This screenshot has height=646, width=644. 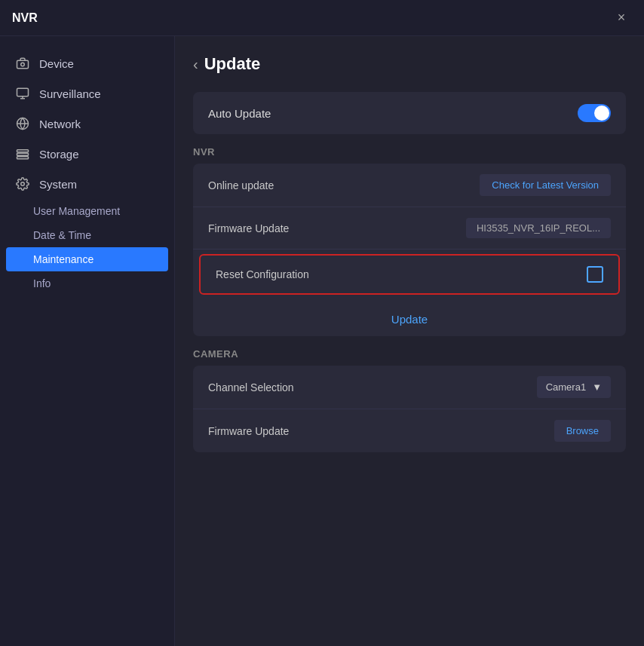 What do you see at coordinates (87, 259) in the screenshot?
I see `sidebar-subitem-maintenance: Maintenance` at bounding box center [87, 259].